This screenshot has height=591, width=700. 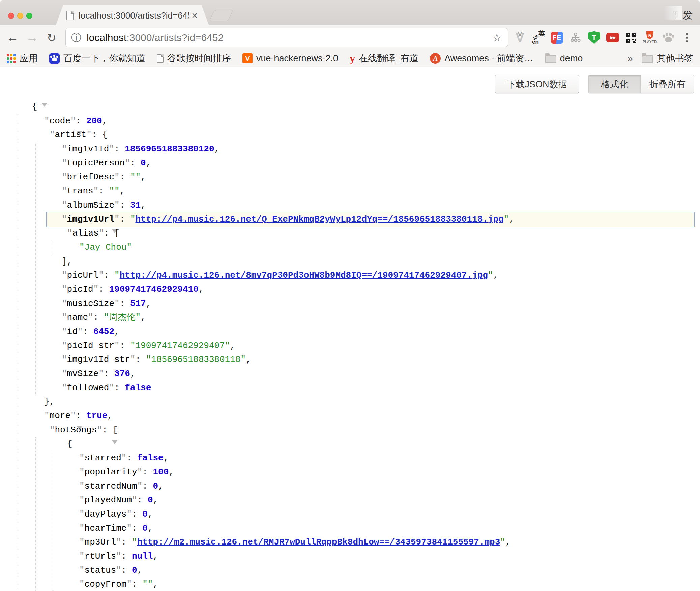 I want to click on json-line: ],, so click(x=350, y=262).